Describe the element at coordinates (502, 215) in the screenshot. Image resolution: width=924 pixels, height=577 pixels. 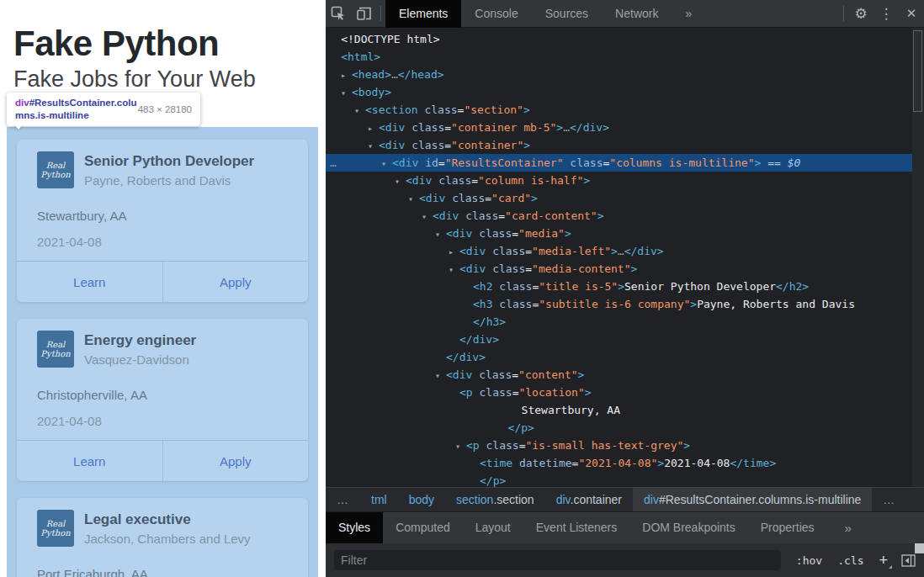
I see `code-token: =` at that location.